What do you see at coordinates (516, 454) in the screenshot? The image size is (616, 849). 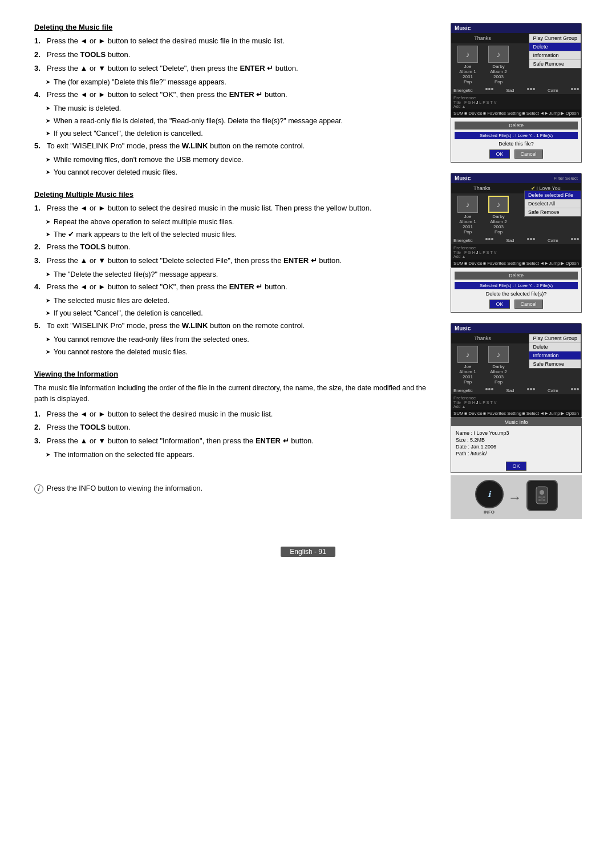 I see `info-path: Path : /Music/` at bounding box center [516, 454].